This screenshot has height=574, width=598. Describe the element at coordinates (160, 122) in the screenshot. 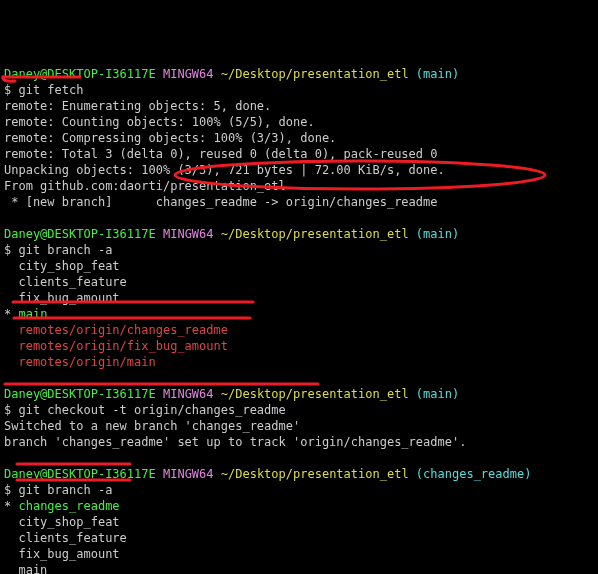

I see `output-line: remote: Counting objects: 100% (5/5), do…` at that location.